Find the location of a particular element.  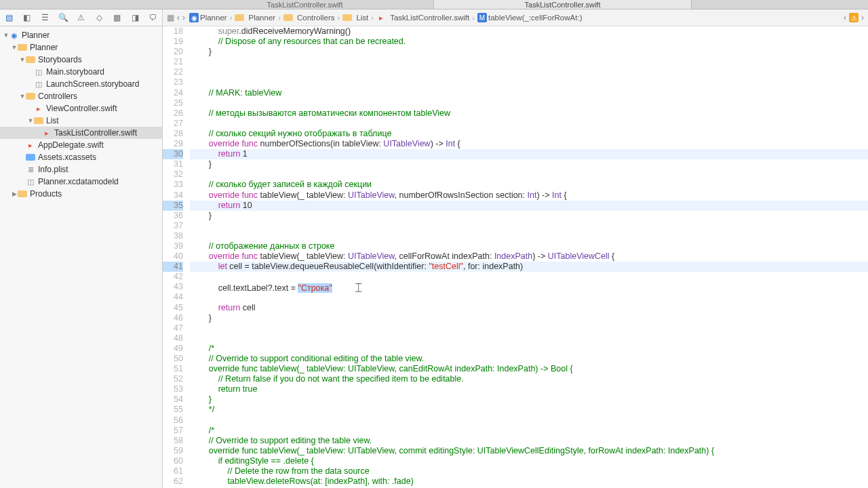

tab-1: TaskListController.swift is located at coordinates (305, 4).